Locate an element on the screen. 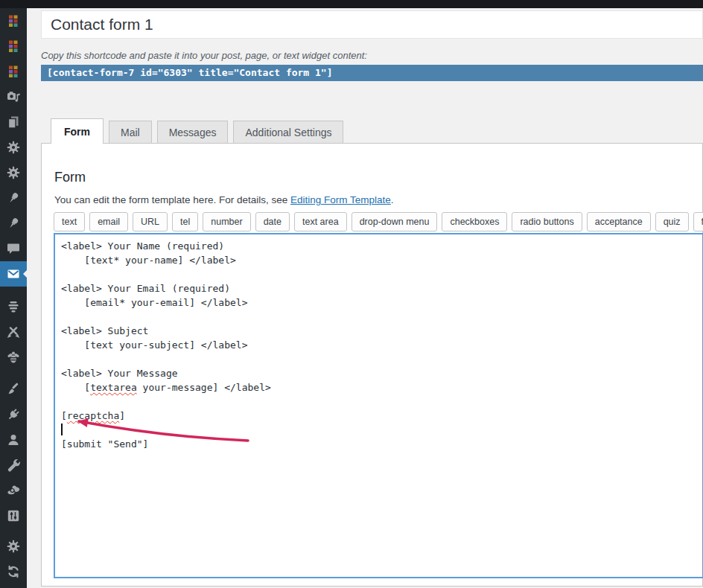 This screenshot has width=703, height=588. sidebar-item-users is located at coordinates (13, 440).